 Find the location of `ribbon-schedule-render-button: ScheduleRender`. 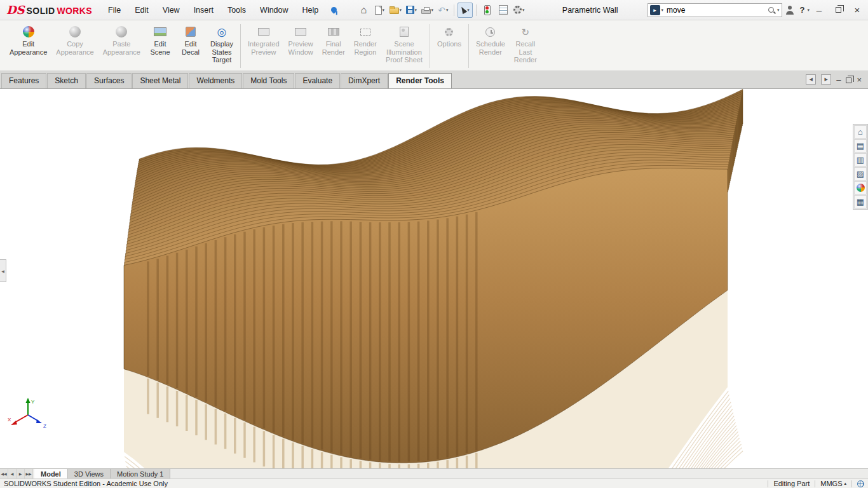

ribbon-schedule-render-button: ScheduleRender is located at coordinates (491, 46).